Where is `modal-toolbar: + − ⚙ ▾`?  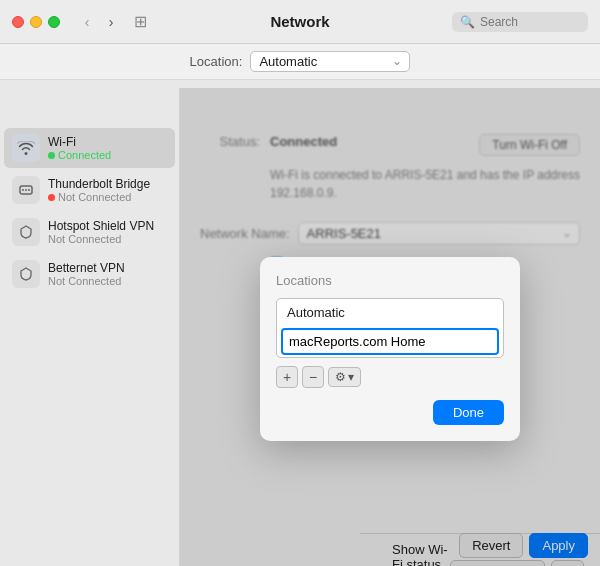
modal-toolbar: + − ⚙ ▾ is located at coordinates (390, 377).